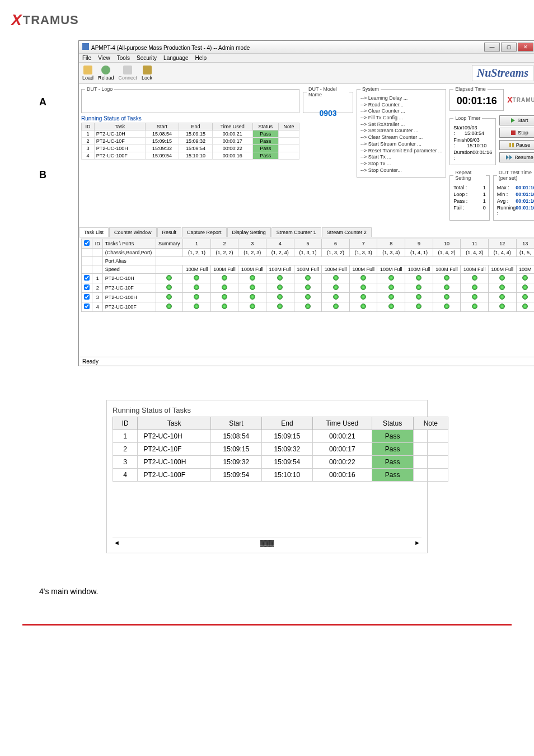  What do you see at coordinates (307, 73) in the screenshot?
I see `toolbar: Load Reload Connect Lock NuStreams` at bounding box center [307, 73].